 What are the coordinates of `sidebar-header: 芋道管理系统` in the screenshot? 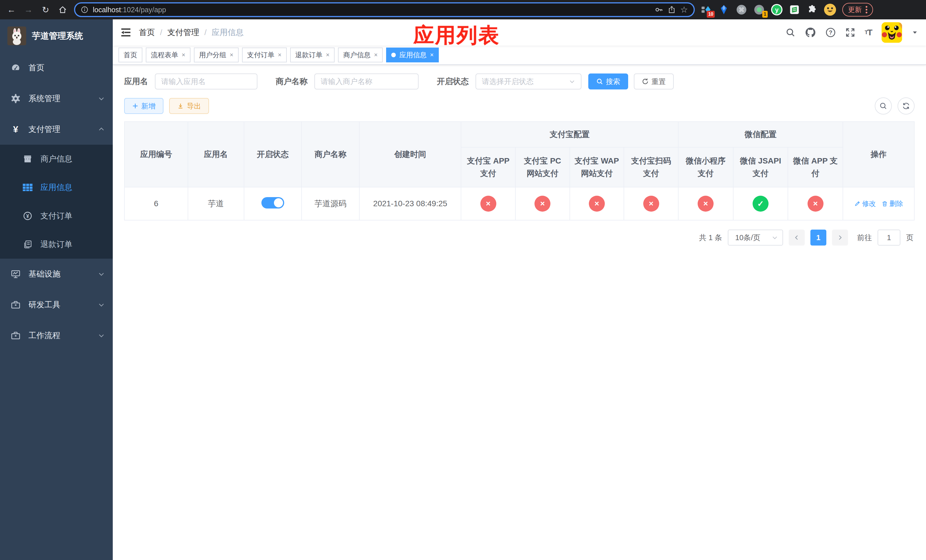 It's located at (56, 36).